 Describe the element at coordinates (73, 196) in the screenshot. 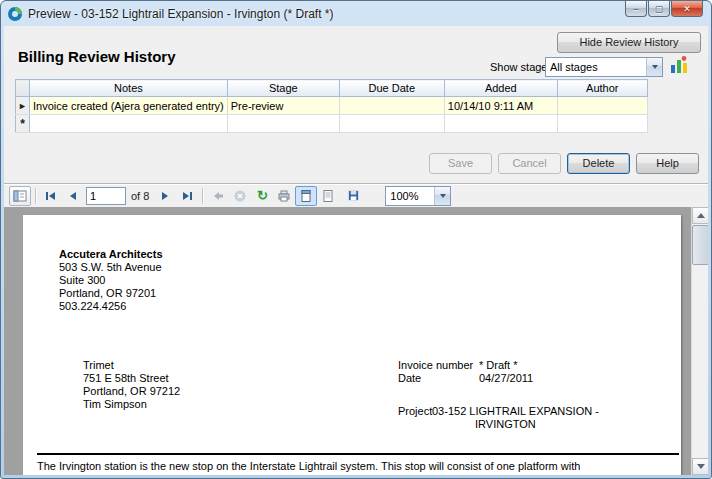

I see `previous-page-button` at that location.